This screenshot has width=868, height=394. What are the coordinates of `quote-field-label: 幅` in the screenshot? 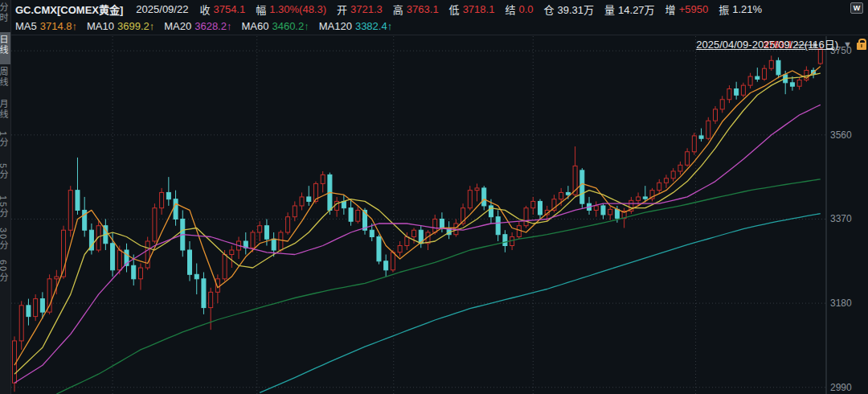 It's located at (260, 10).